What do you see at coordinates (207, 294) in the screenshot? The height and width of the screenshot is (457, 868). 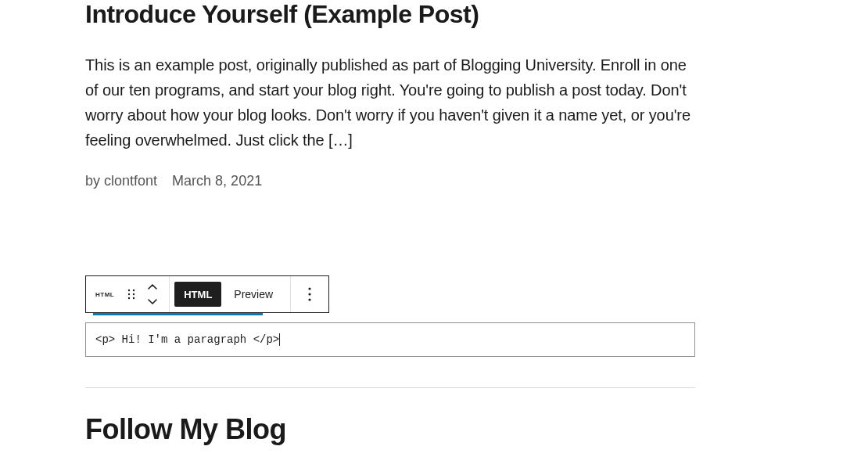 I see `block-toolbar: HTML HTML Preview` at bounding box center [207, 294].